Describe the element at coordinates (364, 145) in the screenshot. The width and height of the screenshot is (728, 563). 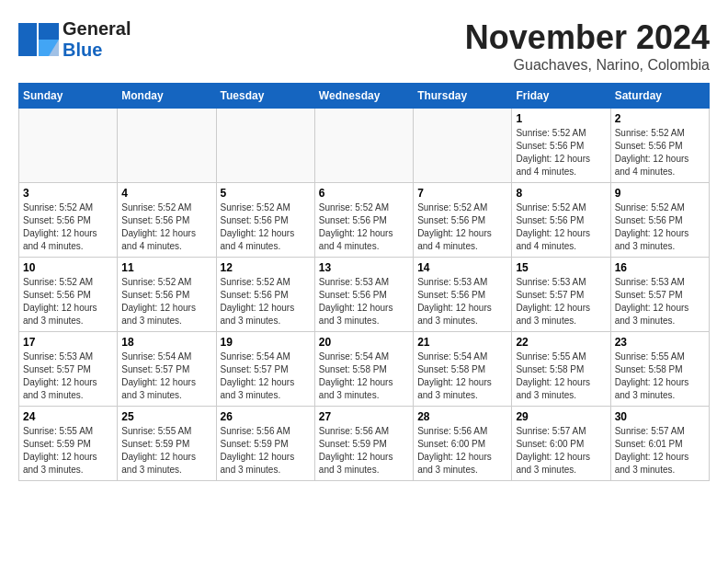
I see `calendar-week-1: 1Sunrise: 5:52 AM Sunset: 5:56 PM Daylig…` at that location.